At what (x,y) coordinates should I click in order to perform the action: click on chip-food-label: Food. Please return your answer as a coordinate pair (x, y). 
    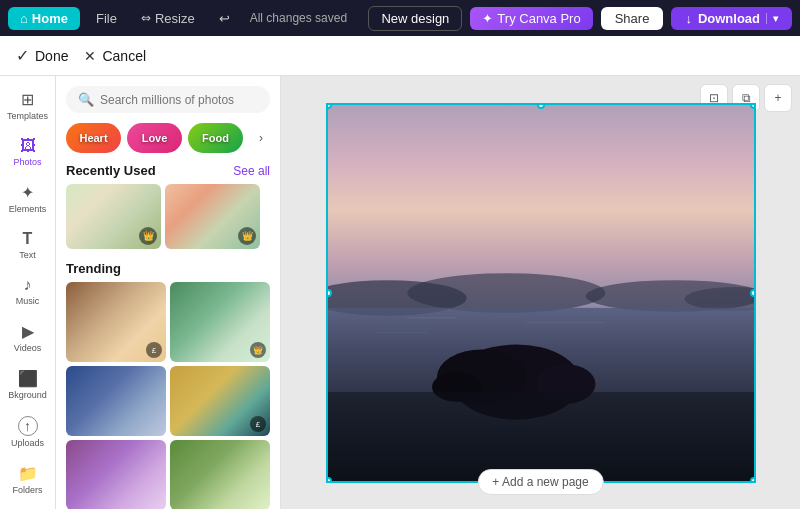
    Looking at the image, I should click on (216, 138).